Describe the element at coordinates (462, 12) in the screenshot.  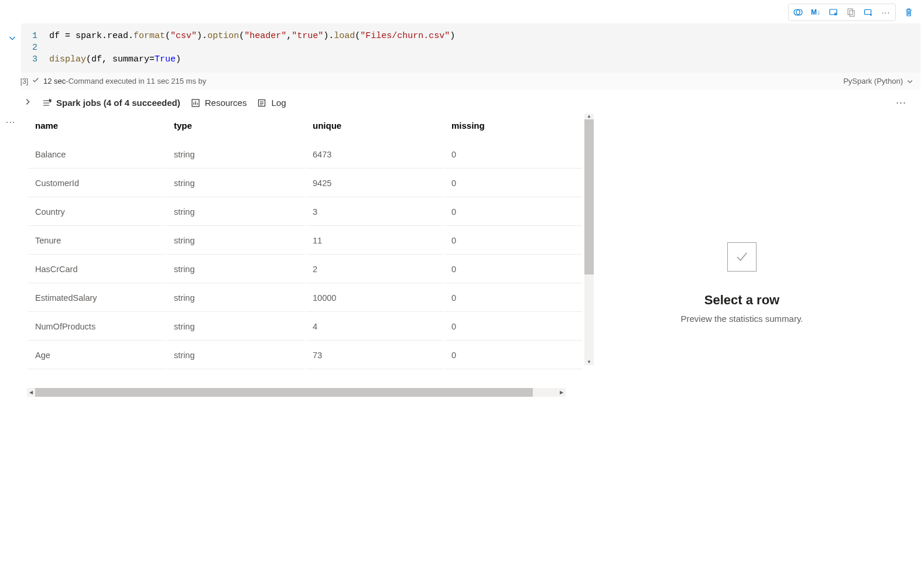
I see `cell-toolbar: M↓ ···` at that location.